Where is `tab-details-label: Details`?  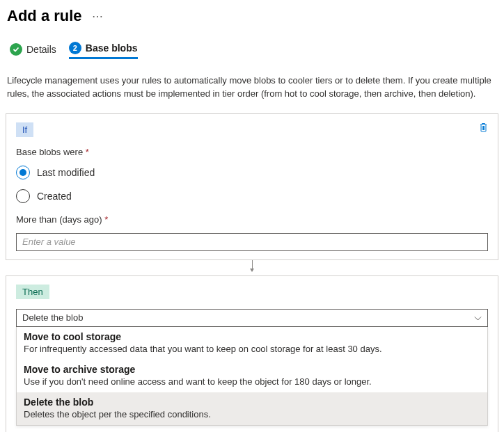 tab-details-label: Details is located at coordinates (42, 49).